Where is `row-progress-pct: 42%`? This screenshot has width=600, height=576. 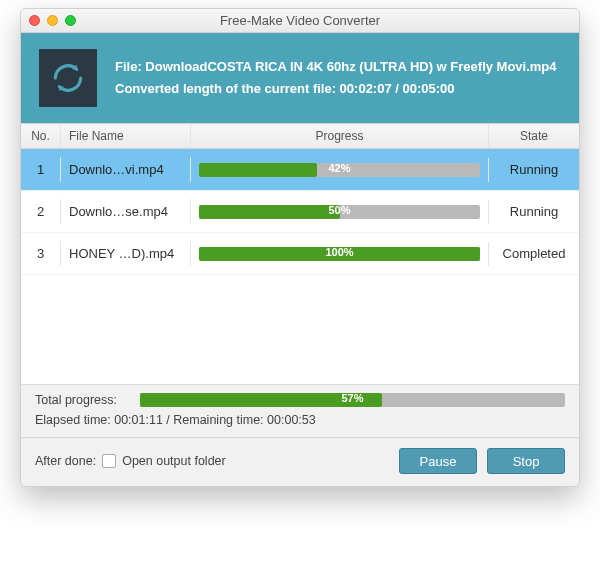 row-progress-pct: 42% is located at coordinates (340, 168).